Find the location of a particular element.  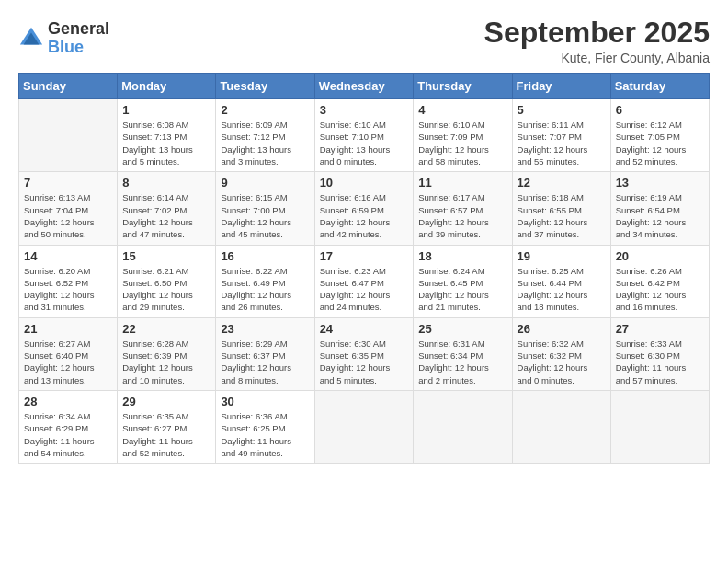

header-friday: Friday is located at coordinates (561, 86).